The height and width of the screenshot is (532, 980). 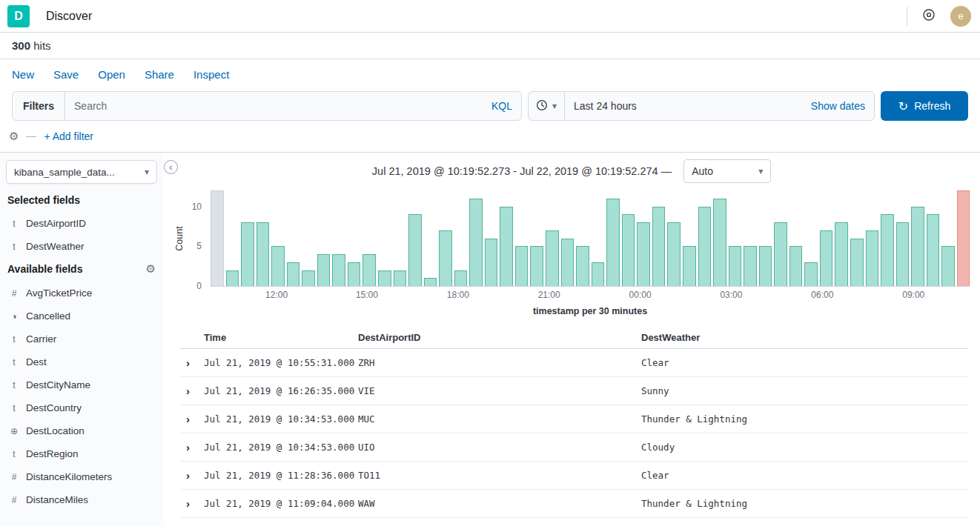 I want to click on nav-link-share: Share, so click(x=159, y=74).